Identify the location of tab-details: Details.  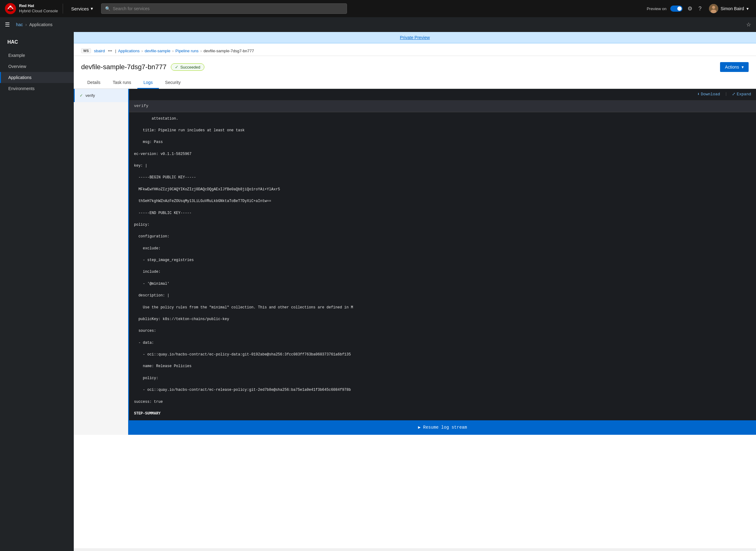
(94, 83).